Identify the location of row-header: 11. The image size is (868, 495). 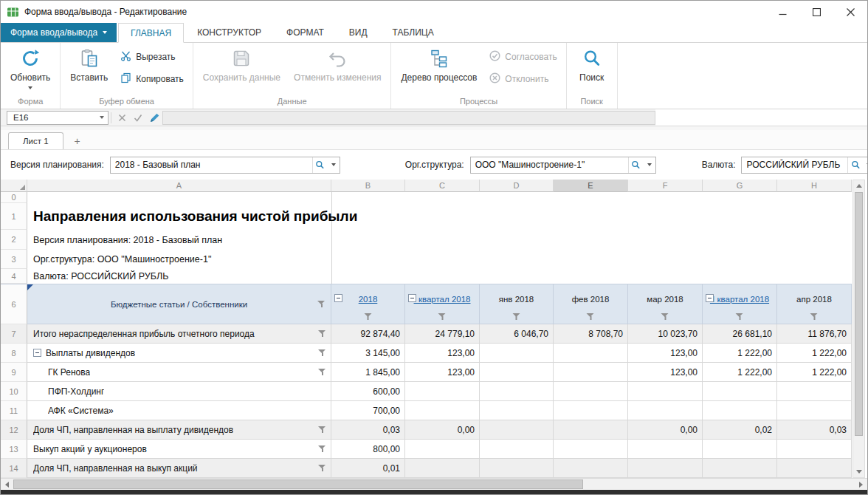
(14, 411).